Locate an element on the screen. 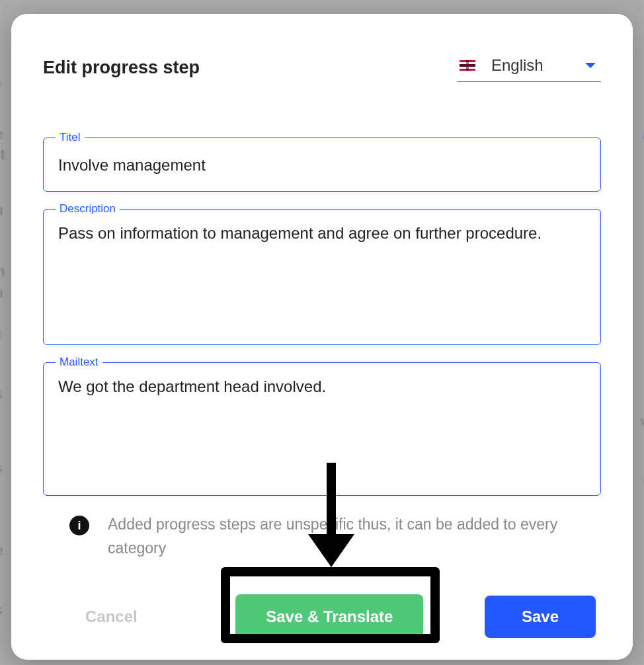  chevron-down-icon is located at coordinates (590, 65).